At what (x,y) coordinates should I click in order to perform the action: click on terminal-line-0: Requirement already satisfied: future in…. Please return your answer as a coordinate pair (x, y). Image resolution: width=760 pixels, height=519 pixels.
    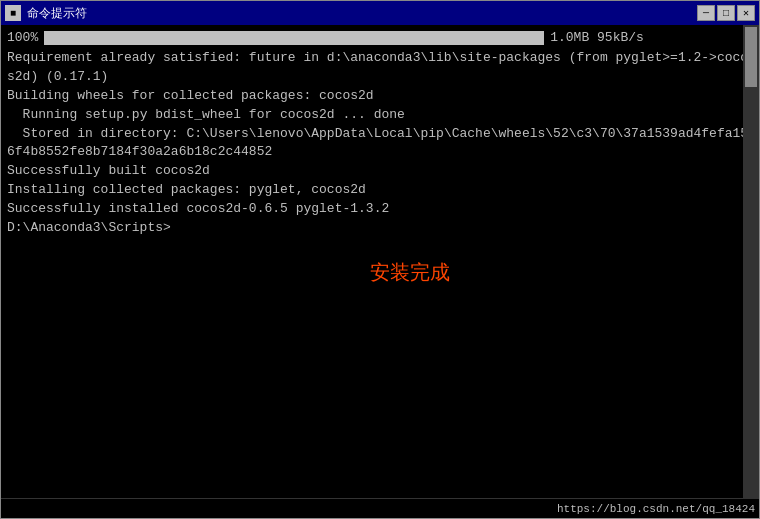
    Looking at the image, I should click on (380, 68).